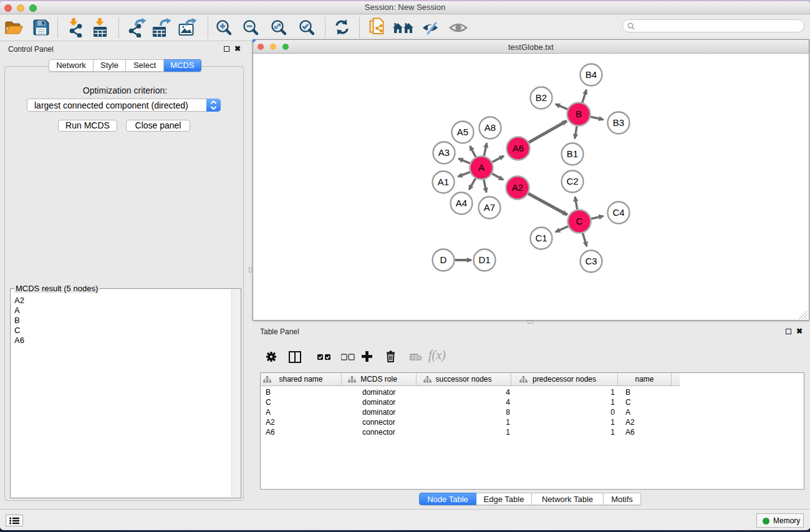  I want to click on svg-text: A3, so click(444, 152).